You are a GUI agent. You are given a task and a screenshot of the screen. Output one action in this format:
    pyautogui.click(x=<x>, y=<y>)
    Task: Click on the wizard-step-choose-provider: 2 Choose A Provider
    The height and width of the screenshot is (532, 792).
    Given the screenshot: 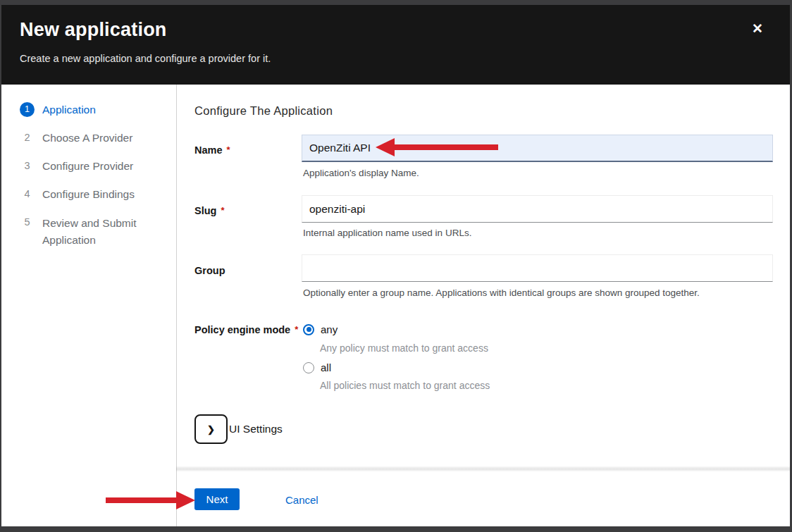 What is the action you would take?
    pyautogui.click(x=76, y=138)
    